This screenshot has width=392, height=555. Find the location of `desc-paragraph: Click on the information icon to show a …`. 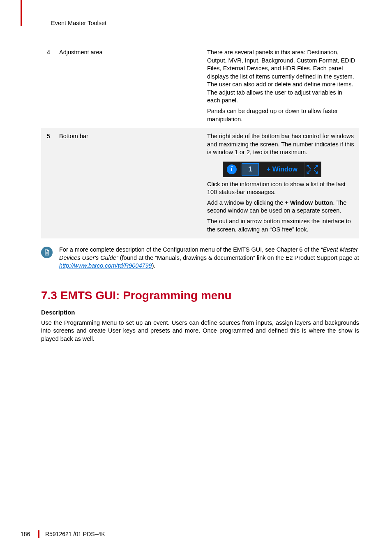

desc-paragraph: Click on the information icon to show a … is located at coordinates (281, 188).